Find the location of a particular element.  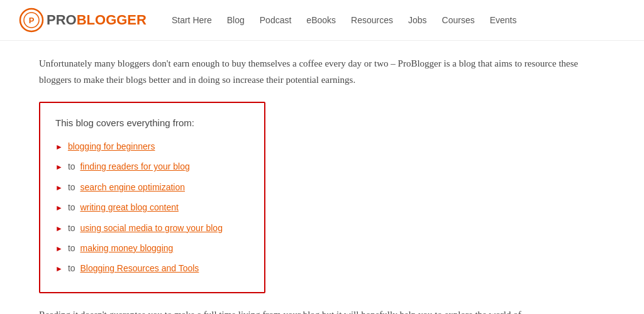

list-item: ► to Blogging Resources and Tools is located at coordinates (152, 268).